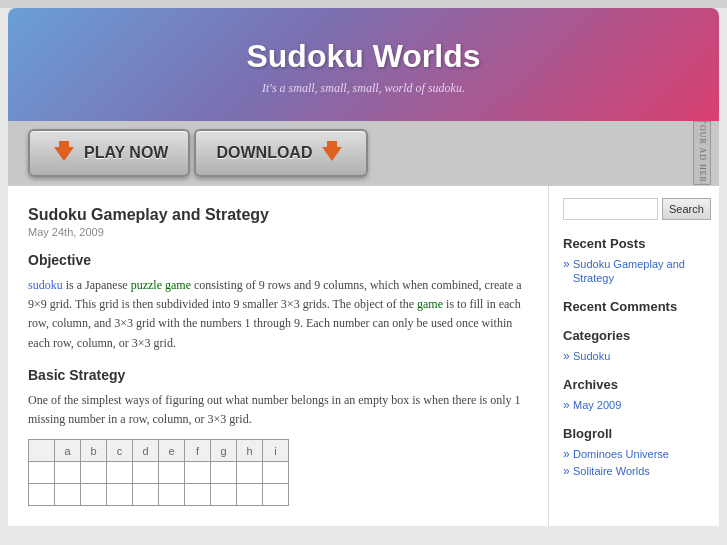  What do you see at coordinates (612, 471) in the screenshot?
I see `blogroll-link-solitaire: Solitaire Worlds` at bounding box center [612, 471].